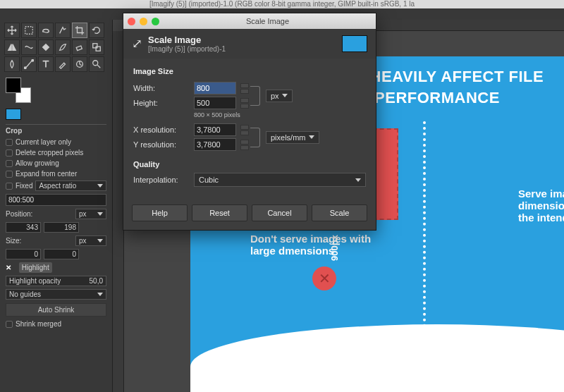  I want to click on interpolation-select: Cubic, so click(280, 180).